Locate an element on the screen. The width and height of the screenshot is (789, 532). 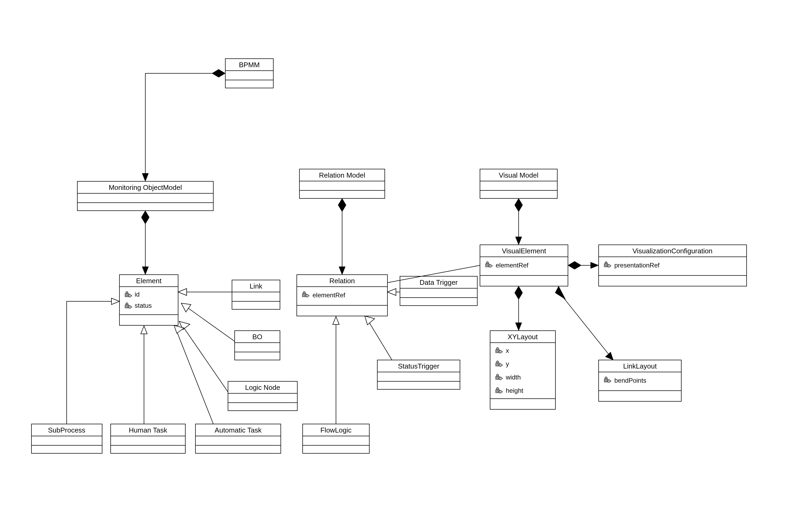
class-relation: Relation elementRef is located at coordinates (342, 295).